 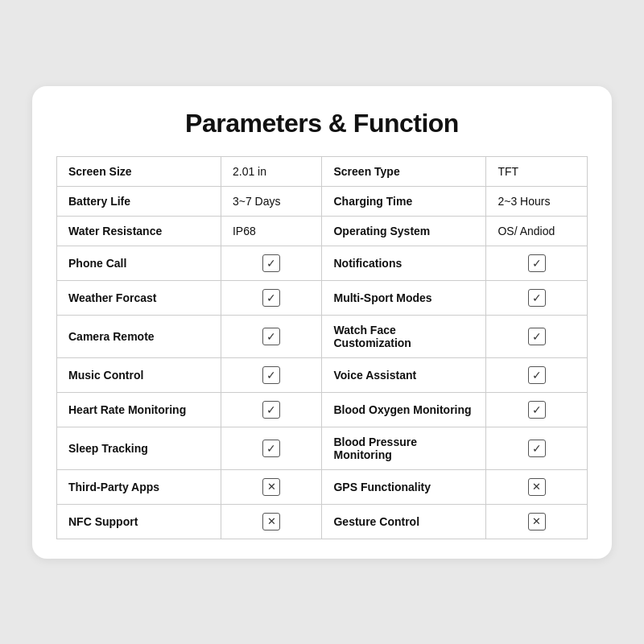 What do you see at coordinates (322, 262) in the screenshot?
I see `table-row: Phone Call Notifications` at bounding box center [322, 262].